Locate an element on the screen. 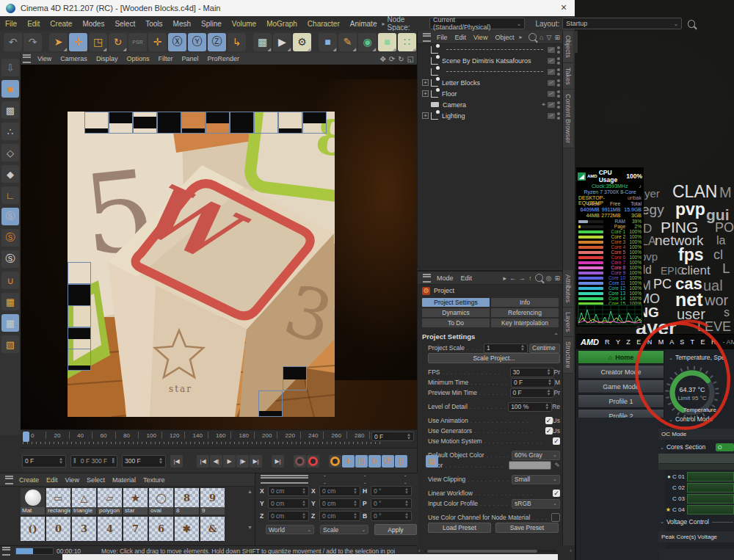 The width and height of the screenshot is (734, 560). psr-icon: PSR is located at coordinates (138, 43).